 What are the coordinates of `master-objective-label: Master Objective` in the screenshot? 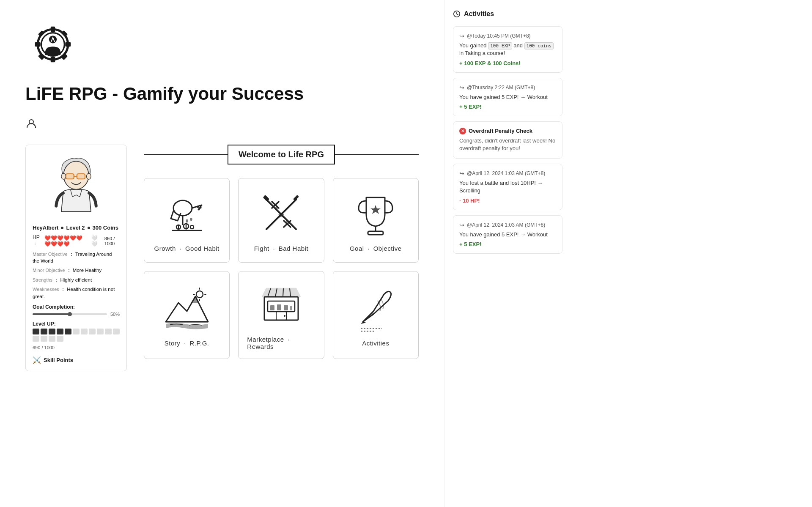 It's located at (50, 254).